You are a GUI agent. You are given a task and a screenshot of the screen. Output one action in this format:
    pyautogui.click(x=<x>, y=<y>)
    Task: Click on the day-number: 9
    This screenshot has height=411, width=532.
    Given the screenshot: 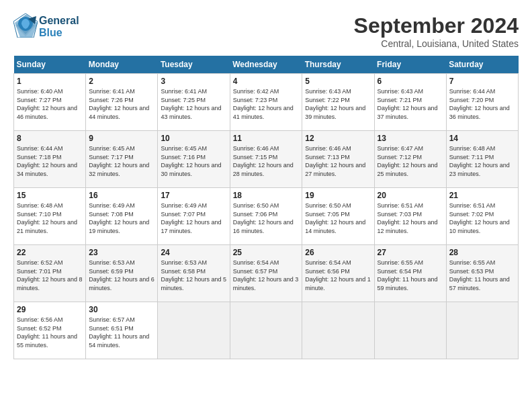 What is the action you would take?
    pyautogui.click(x=122, y=138)
    